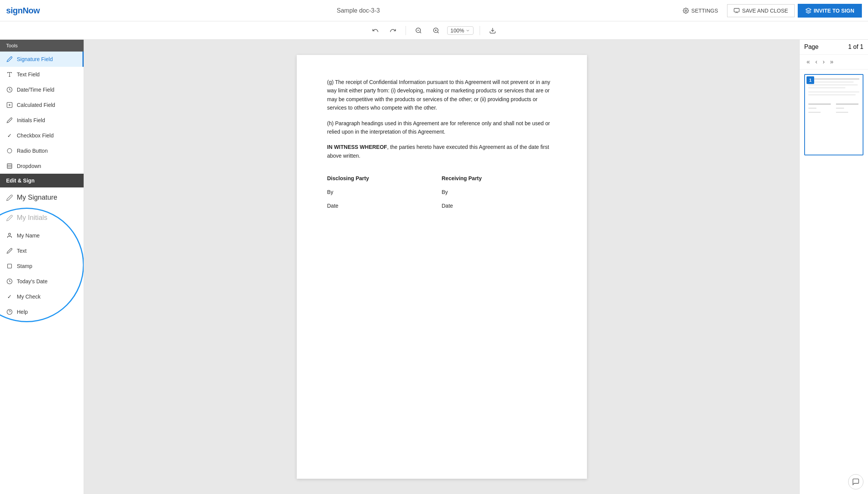  Describe the element at coordinates (737, 11) in the screenshot. I see `save-icon` at that location.